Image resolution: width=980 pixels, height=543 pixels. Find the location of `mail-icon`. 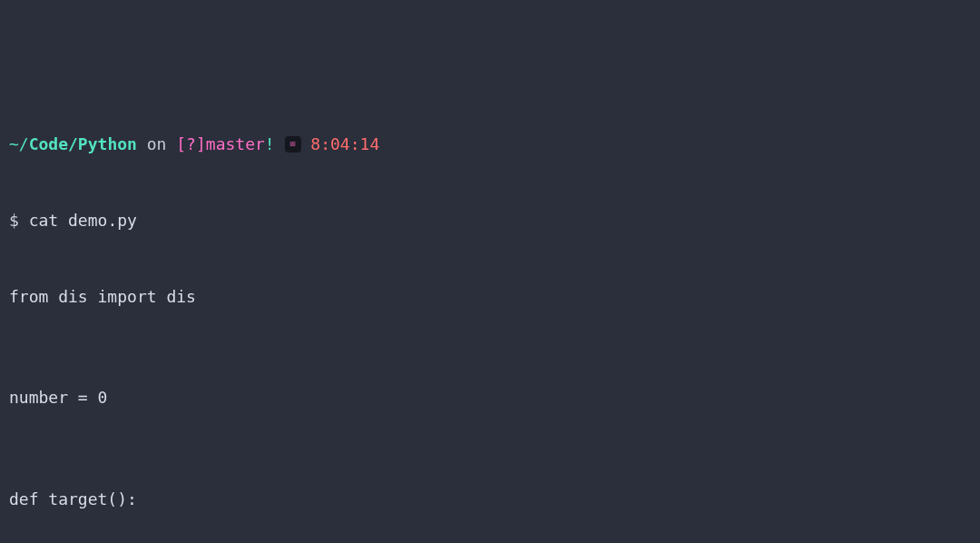

mail-icon is located at coordinates (293, 144).